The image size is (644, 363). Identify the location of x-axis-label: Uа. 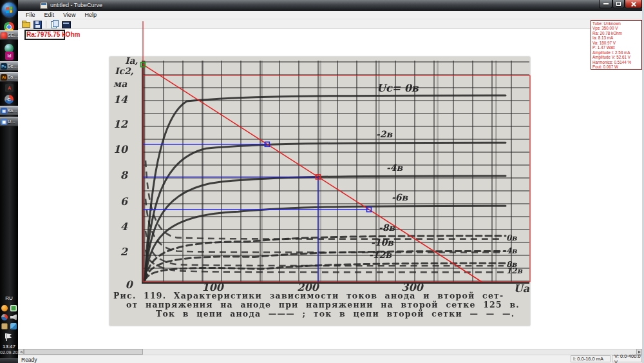
(519, 289).